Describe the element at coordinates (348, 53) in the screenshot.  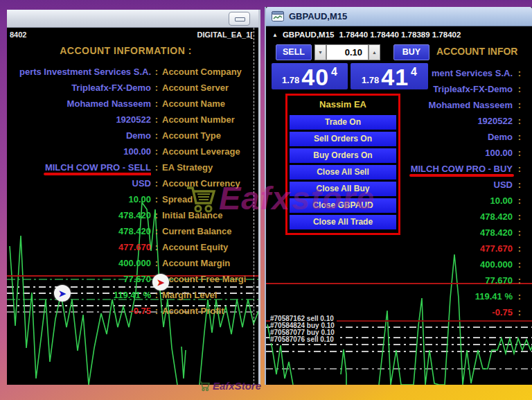
I see `volume-input: 0.10` at that location.